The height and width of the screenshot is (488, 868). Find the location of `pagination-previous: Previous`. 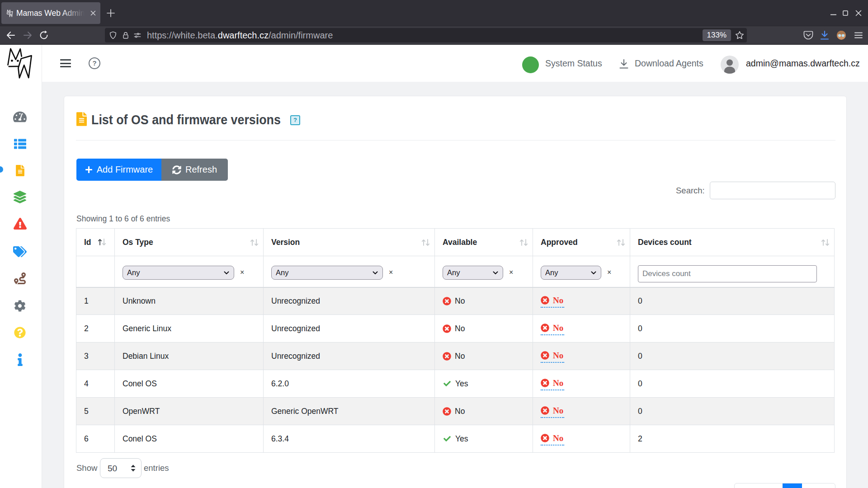

pagination-previous: Previous is located at coordinates (759, 486).